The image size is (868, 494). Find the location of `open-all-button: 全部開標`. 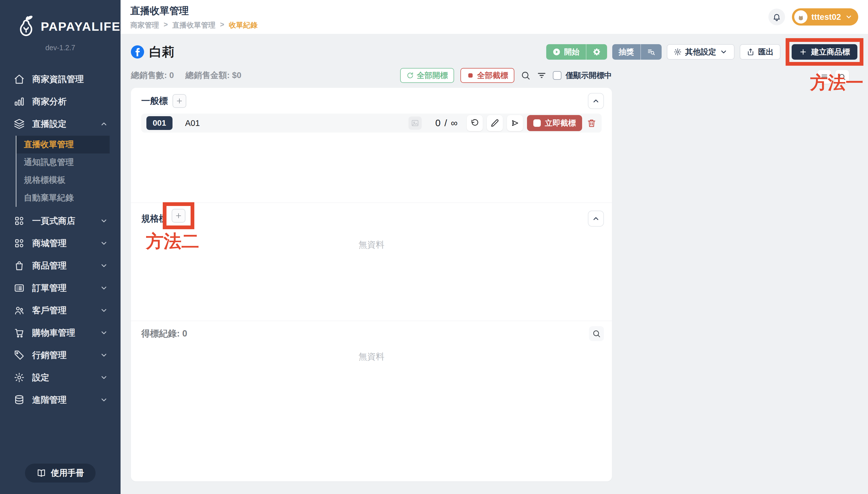

open-all-button: 全部開標 is located at coordinates (427, 75).